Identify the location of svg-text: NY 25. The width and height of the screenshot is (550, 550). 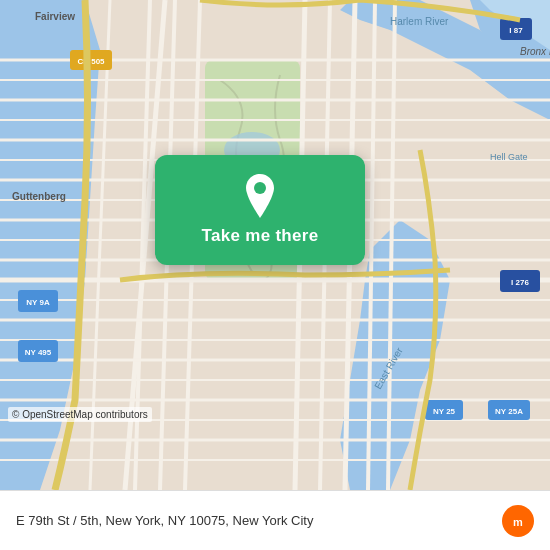
(444, 412).